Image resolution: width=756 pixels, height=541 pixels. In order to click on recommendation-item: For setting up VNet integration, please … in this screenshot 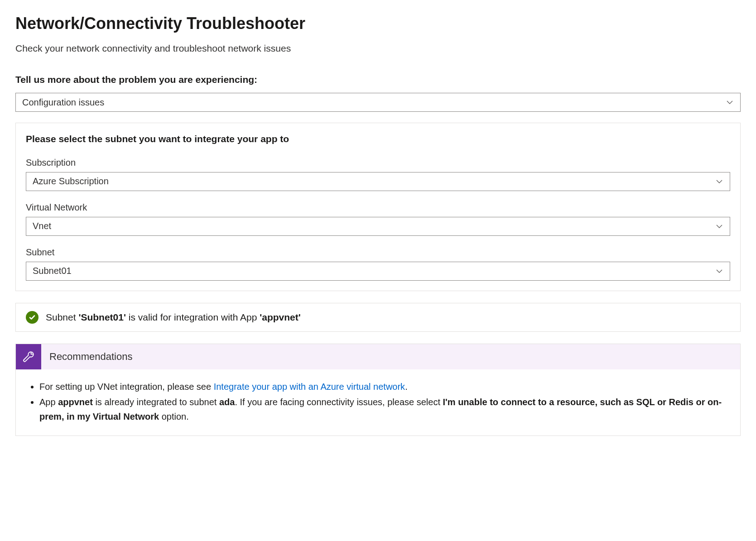, I will do `click(384, 387)`.